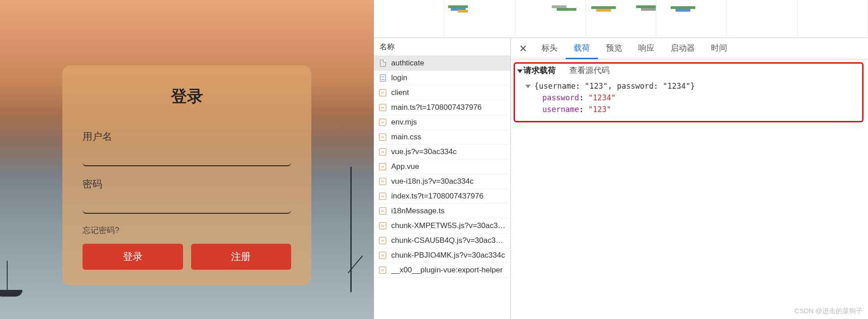 The image size is (868, 319). What do you see at coordinates (719, 48) in the screenshot?
I see `tab-timing: 时间` at bounding box center [719, 48].